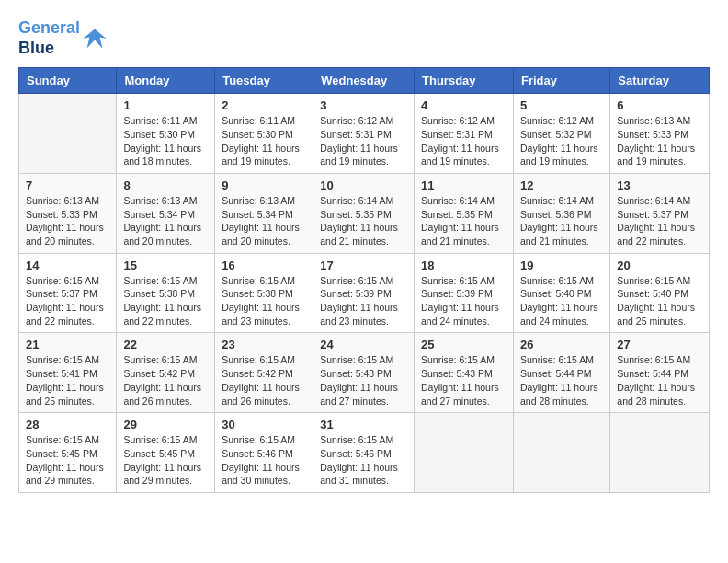 Image resolution: width=728 pixels, height=563 pixels. Describe the element at coordinates (364, 81) in the screenshot. I see `header-wednesday: Wednesday` at that location.